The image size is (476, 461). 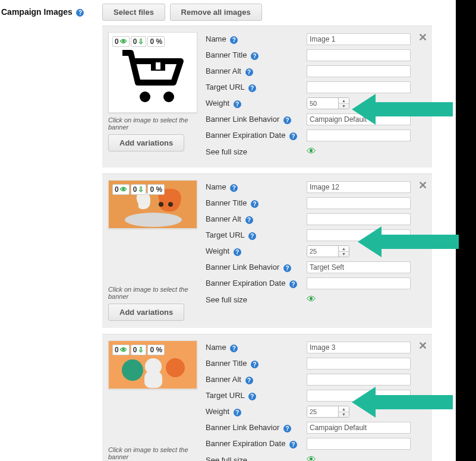 I want to click on cart-icon, so click(x=153, y=78).